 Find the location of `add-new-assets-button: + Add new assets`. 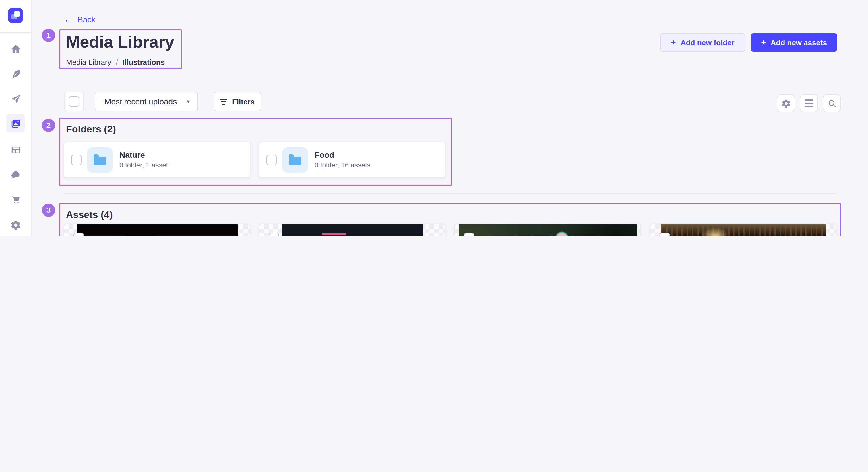

add-new-assets-button: + Add new assets is located at coordinates (794, 42).